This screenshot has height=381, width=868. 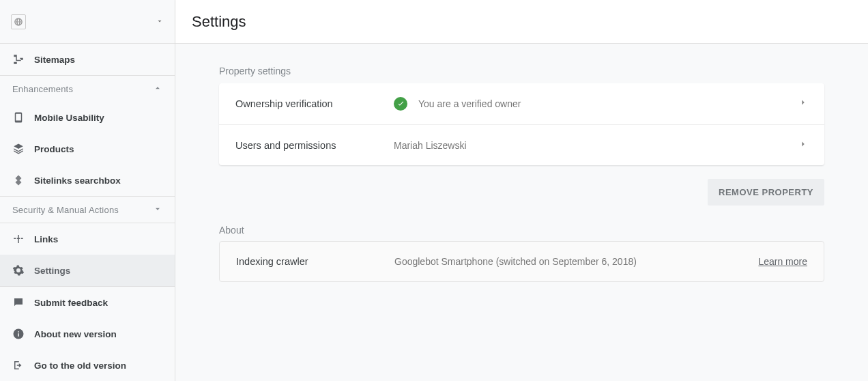 What do you see at coordinates (81, 366) in the screenshot?
I see `sidebar-item-label: Go to the old version` at bounding box center [81, 366].